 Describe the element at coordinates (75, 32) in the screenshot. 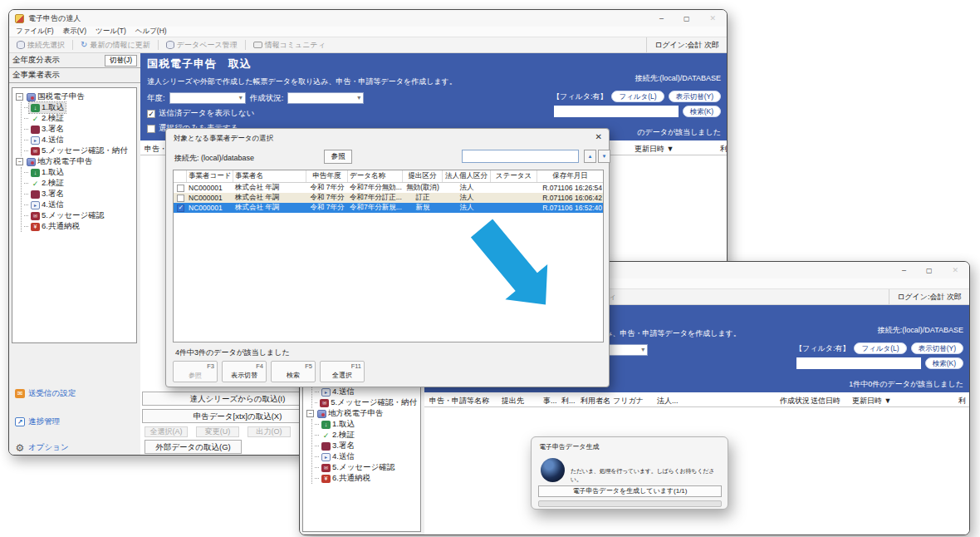

I see `menu-view: 表示(V)` at that location.